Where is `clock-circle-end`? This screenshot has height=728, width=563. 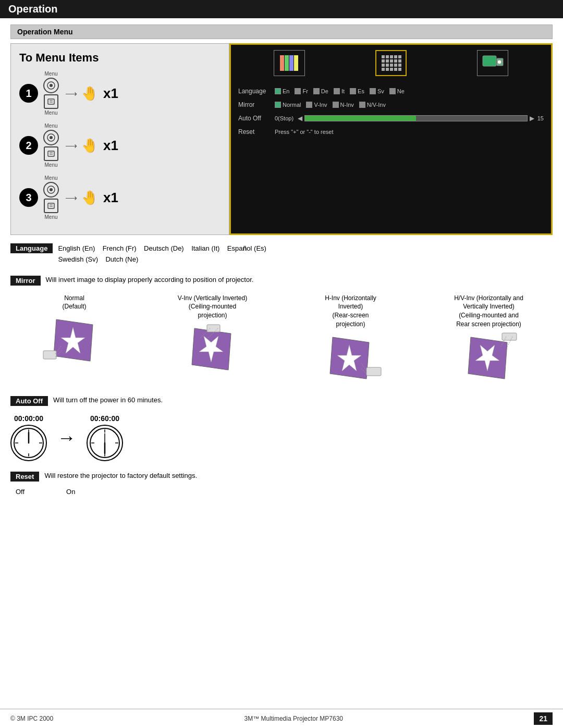 clock-circle-end is located at coordinates (105, 443).